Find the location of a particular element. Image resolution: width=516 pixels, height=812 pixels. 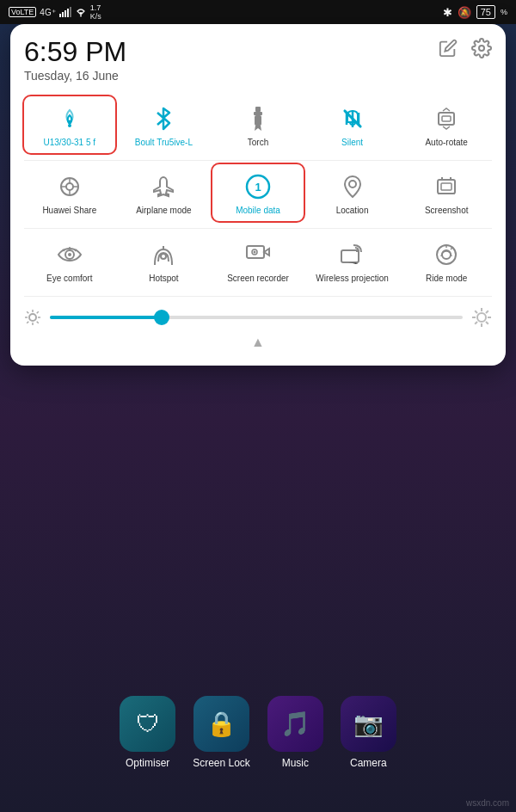

tile-ride-mode: Ride mode is located at coordinates (446, 261).